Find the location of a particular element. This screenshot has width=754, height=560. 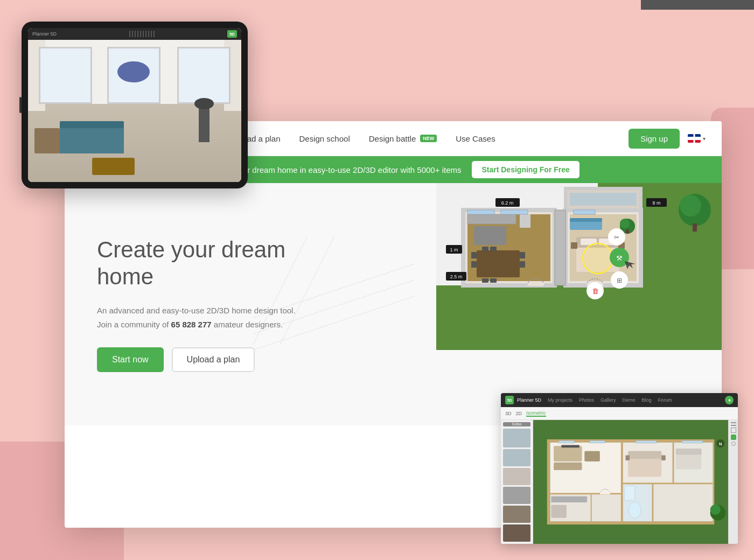

tablet-app-label: Planner 5D is located at coordinates (44, 34).